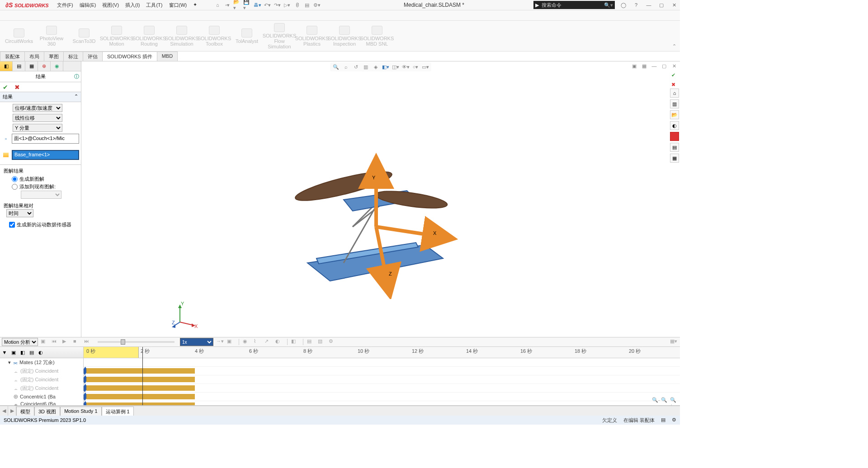 The width and height of the screenshot is (868, 468). I want to click on search-input: ▶ 搜索命令 🔍▾, so click(574, 5).